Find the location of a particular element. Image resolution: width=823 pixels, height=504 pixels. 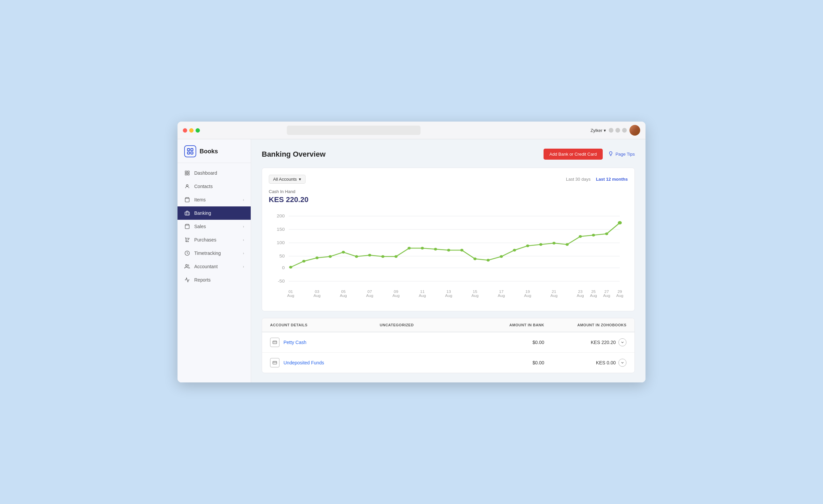

account-cell-undeposited: Undeposited Funds is located at coordinates (325, 363).